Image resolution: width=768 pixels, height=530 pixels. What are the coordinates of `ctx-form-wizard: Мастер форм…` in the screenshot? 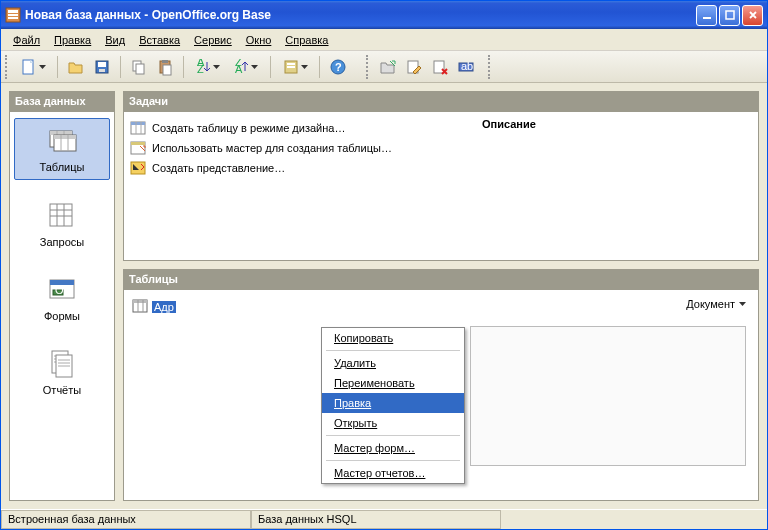 It's located at (393, 448).